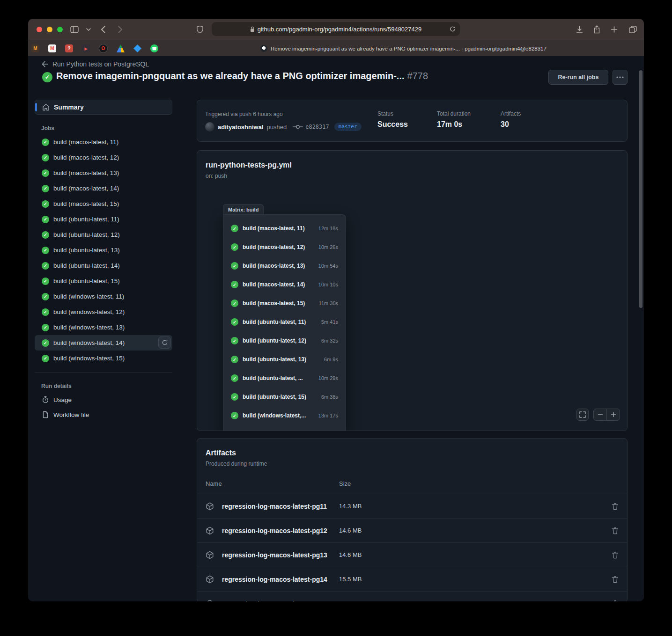 This screenshot has height=636, width=672. I want to click on reload-button, so click(452, 29).